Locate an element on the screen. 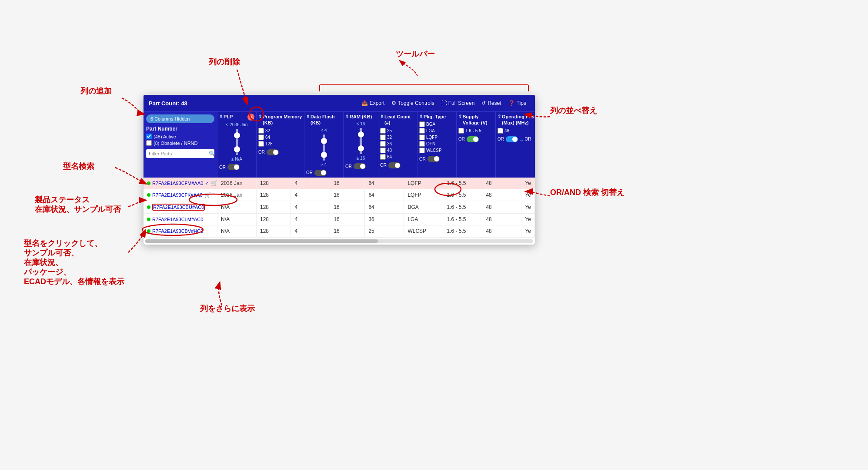 Image resolution: width=868 pixels, height=470 pixels. export-button: 📤 Export is located at coordinates (373, 103).